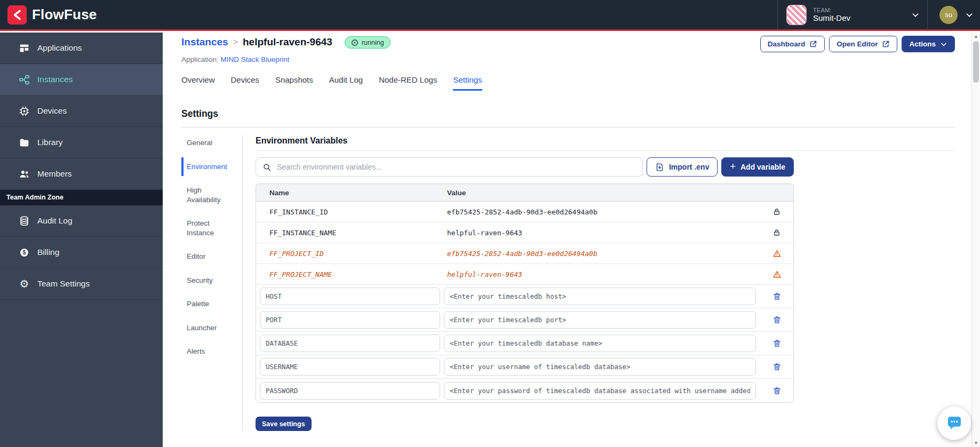 This screenshot has width=980, height=447. What do you see at coordinates (211, 304) in the screenshot?
I see `subnav-palette: Palette` at bounding box center [211, 304].